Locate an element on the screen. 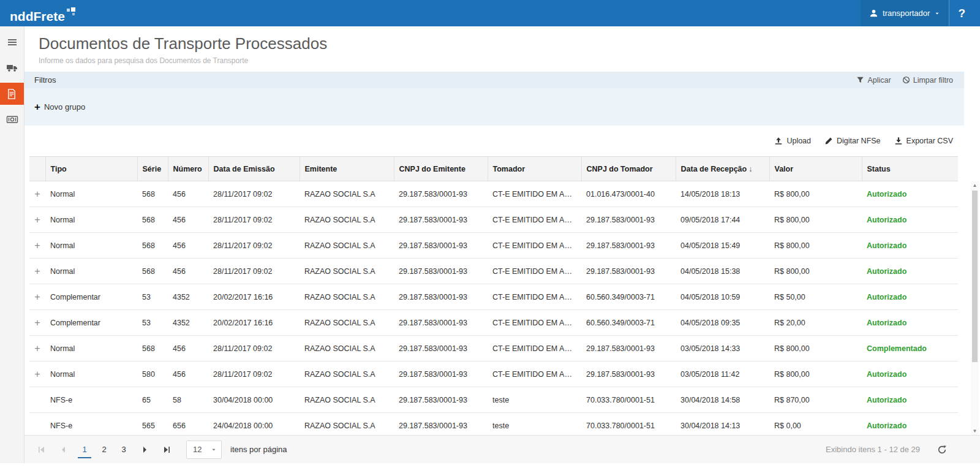 The width and height of the screenshot is (980, 473). first-page-button is located at coordinates (42, 450).